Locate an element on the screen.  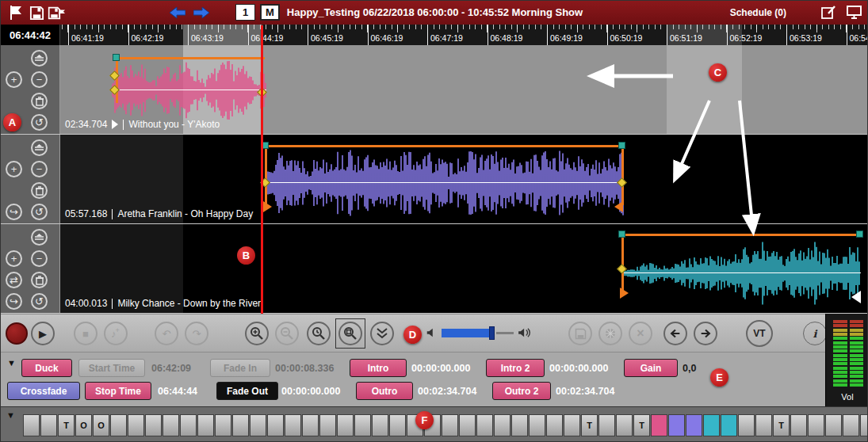
info-icon: i is located at coordinates (815, 333).